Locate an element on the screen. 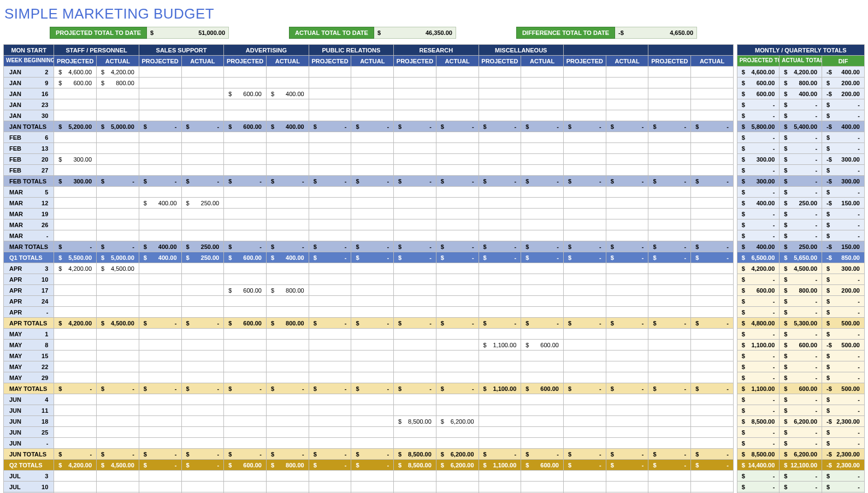 The height and width of the screenshot is (493, 868). dif-cell: -$850.00 is located at coordinates (843, 258).